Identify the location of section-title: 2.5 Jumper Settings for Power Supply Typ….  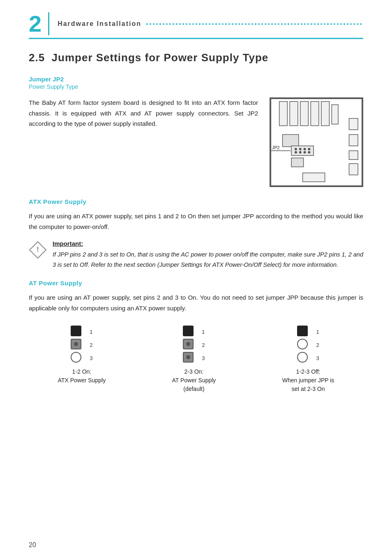
(196, 58).